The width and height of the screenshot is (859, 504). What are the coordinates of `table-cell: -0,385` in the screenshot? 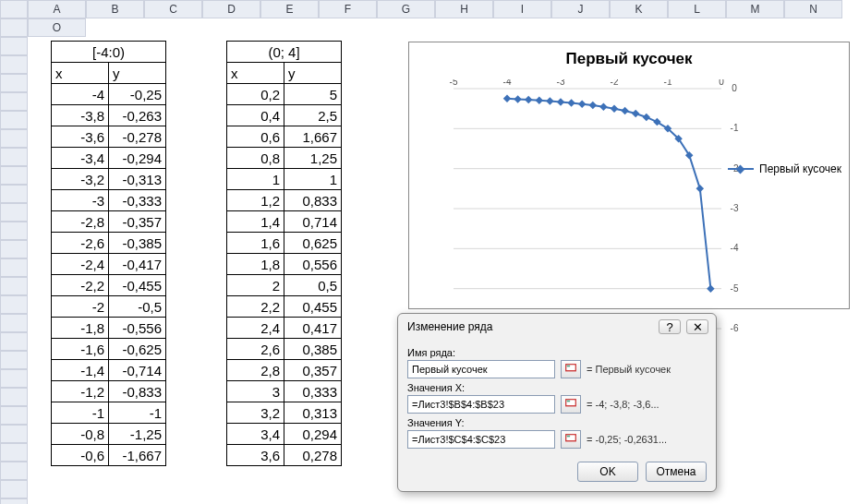 It's located at (138, 244).